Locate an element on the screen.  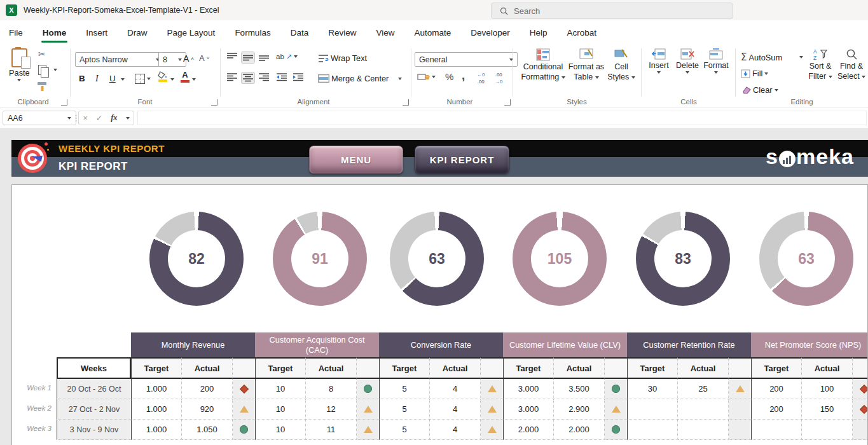
kpi-cell-r2-g2-target: 10 is located at coordinates (280, 409).